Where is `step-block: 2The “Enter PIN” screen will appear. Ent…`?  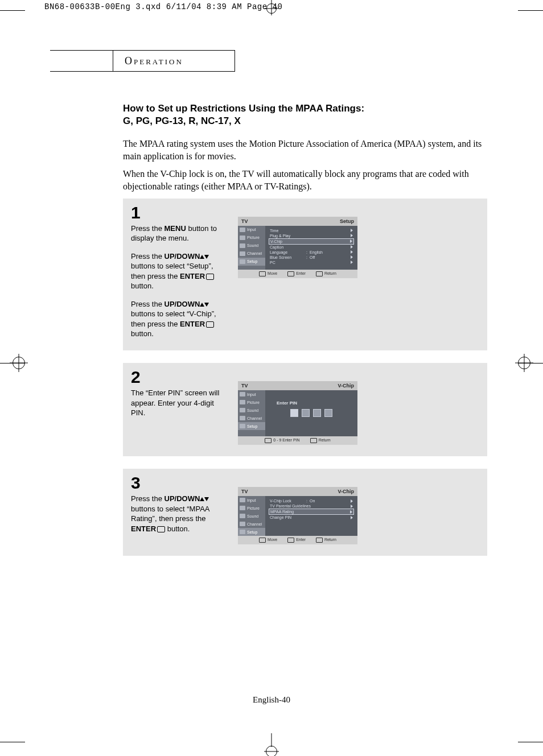 step-block: 2The “Enter PIN” screen will appear. Ent… is located at coordinates (305, 410).